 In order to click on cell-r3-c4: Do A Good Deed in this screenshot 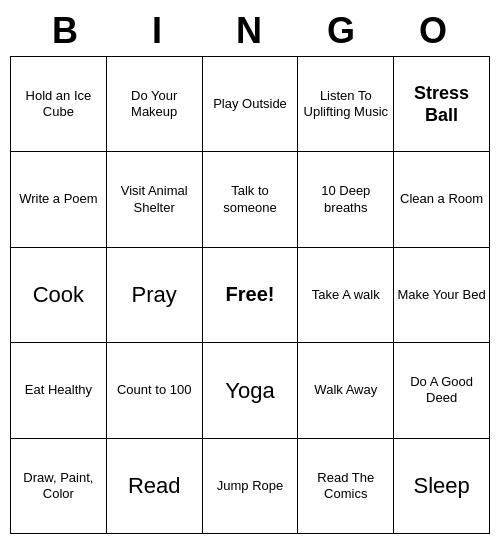, I will do `click(442, 390)`.